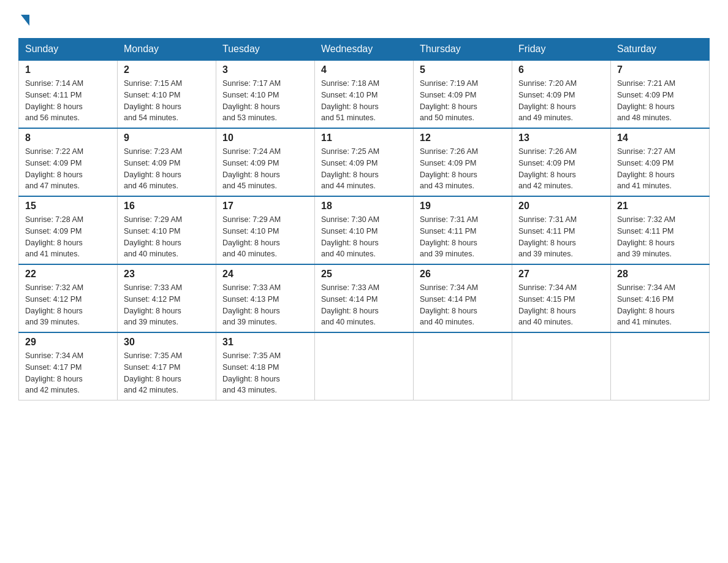 This screenshot has width=728, height=563. Describe the element at coordinates (69, 367) in the screenshot. I see `calendar-day-cell: 29 Sunrise: 7:34 AMSunset: 4:17 PMDaylig…` at that location.